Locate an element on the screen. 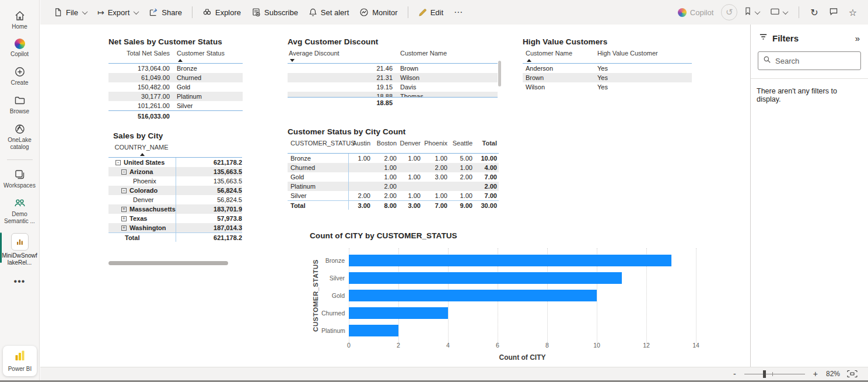 This screenshot has width=868, height=382. column-header: High Value Customer is located at coordinates (645, 54).